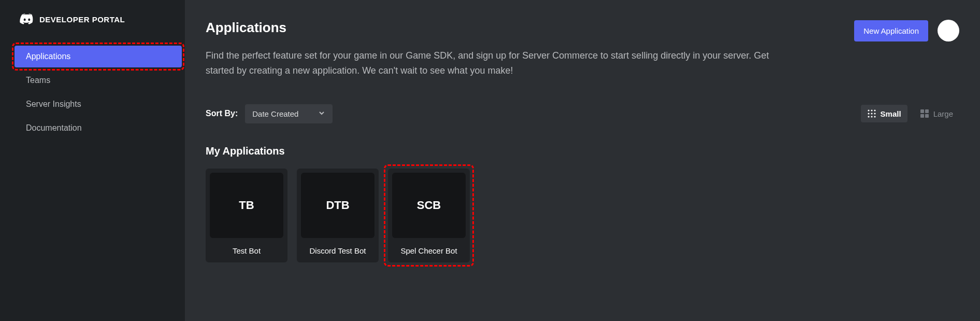 This screenshot has width=980, height=321. I want to click on avatar, so click(948, 31).